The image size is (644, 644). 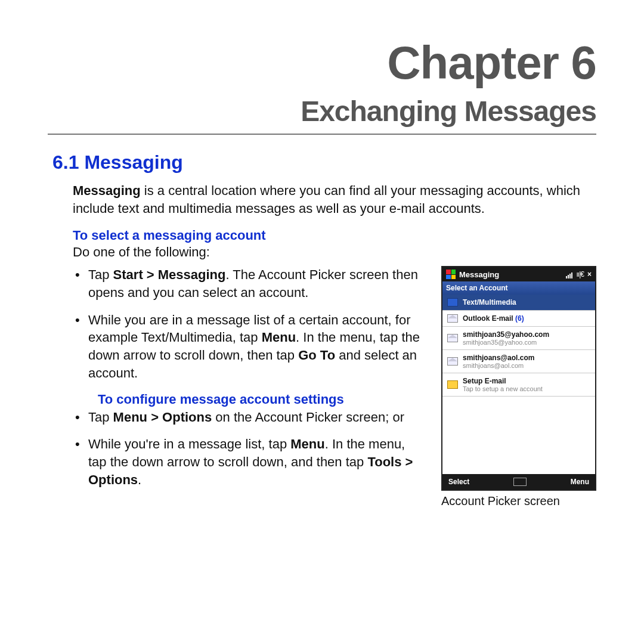 What do you see at coordinates (327, 199) in the screenshot?
I see `intro-rest: is a central location where you can find…` at bounding box center [327, 199].